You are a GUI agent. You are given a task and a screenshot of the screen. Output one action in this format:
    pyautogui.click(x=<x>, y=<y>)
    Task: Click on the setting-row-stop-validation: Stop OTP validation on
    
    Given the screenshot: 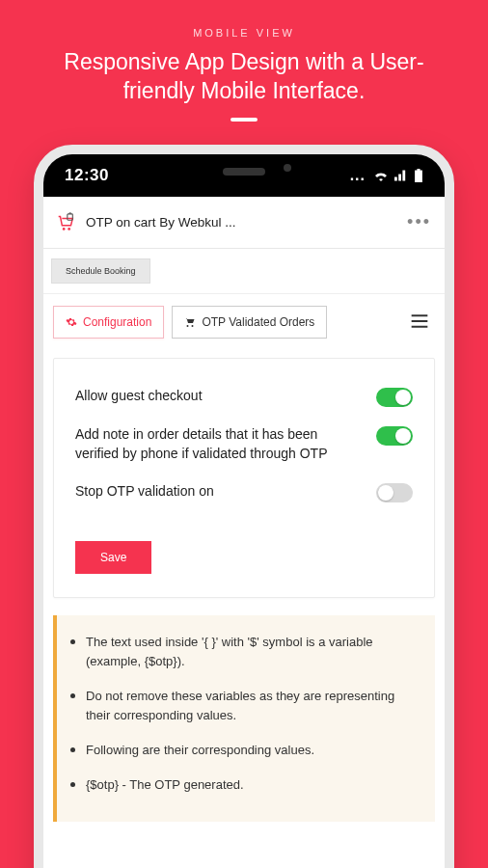 What is the action you would take?
    pyautogui.click(x=244, y=492)
    